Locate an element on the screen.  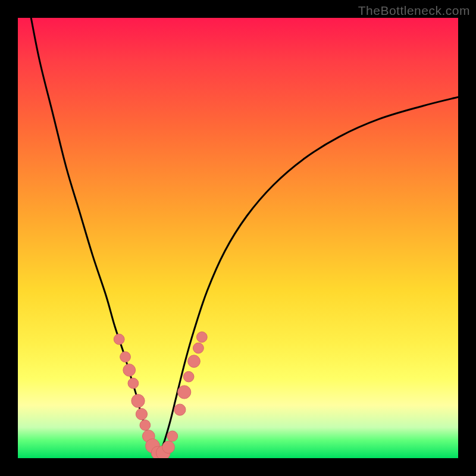
data-markers is located at coordinates (161, 395).